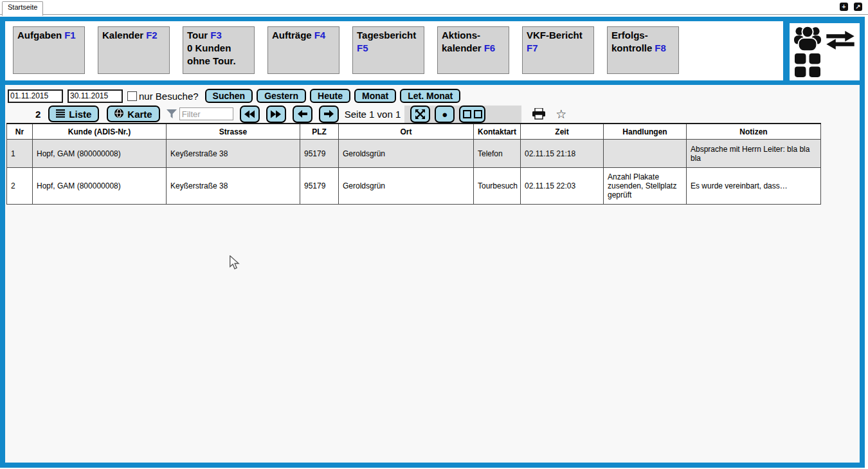  I want to click on filter-input, so click(206, 114).